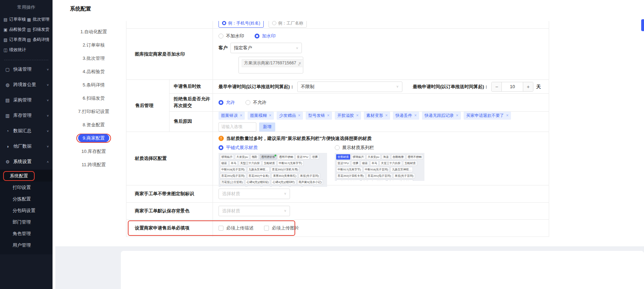 The height and width of the screenshot is (289, 644). What do you see at coordinates (268, 157) in the screenshot?
I see `material-chip: 透明磨砂胶` at bounding box center [268, 157].